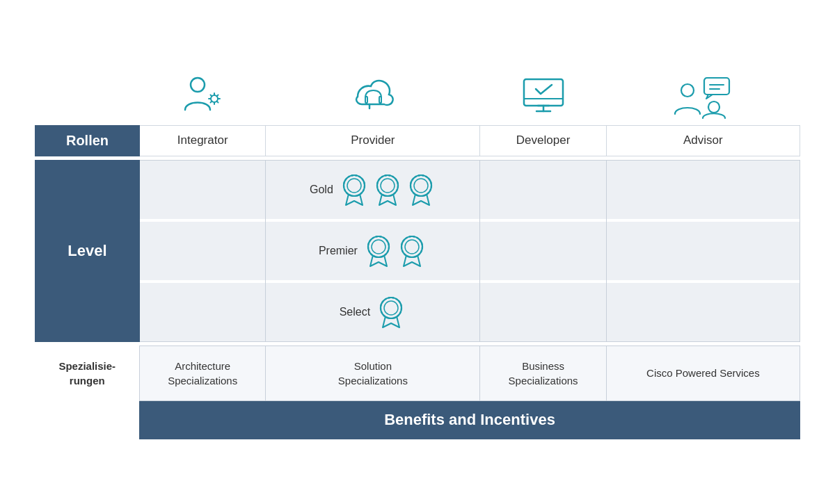 Image resolution: width=835 pixels, height=504 pixels. What do you see at coordinates (373, 313) in the screenshot?
I see `select-provider: Select` at bounding box center [373, 313].